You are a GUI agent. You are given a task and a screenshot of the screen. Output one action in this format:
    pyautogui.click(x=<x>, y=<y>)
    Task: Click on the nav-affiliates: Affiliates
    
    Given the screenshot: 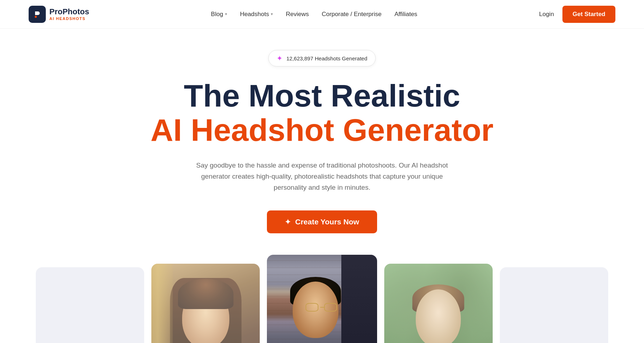 What is the action you would take?
    pyautogui.click(x=406, y=14)
    